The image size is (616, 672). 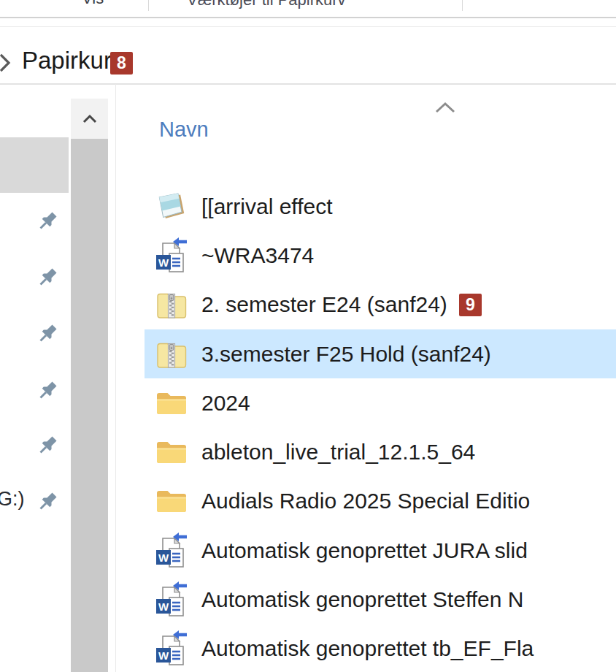 I want to click on breadcrumb-current-location: Papirkurv, so click(x=73, y=61).